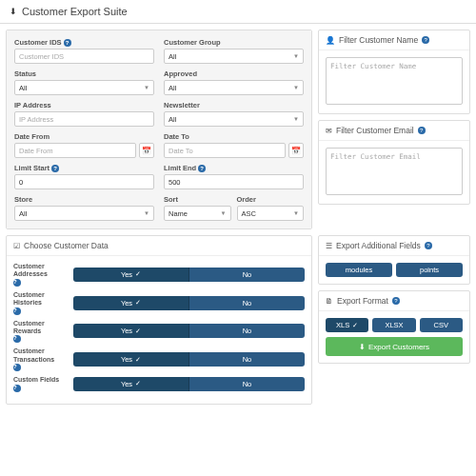 The height and width of the screenshot is (476, 476). Describe the element at coordinates (234, 168) in the screenshot. I see `field-label: Limit End?` at that location.